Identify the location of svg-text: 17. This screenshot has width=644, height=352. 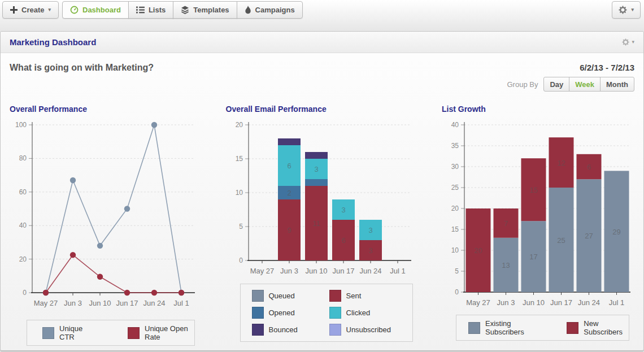
(533, 257).